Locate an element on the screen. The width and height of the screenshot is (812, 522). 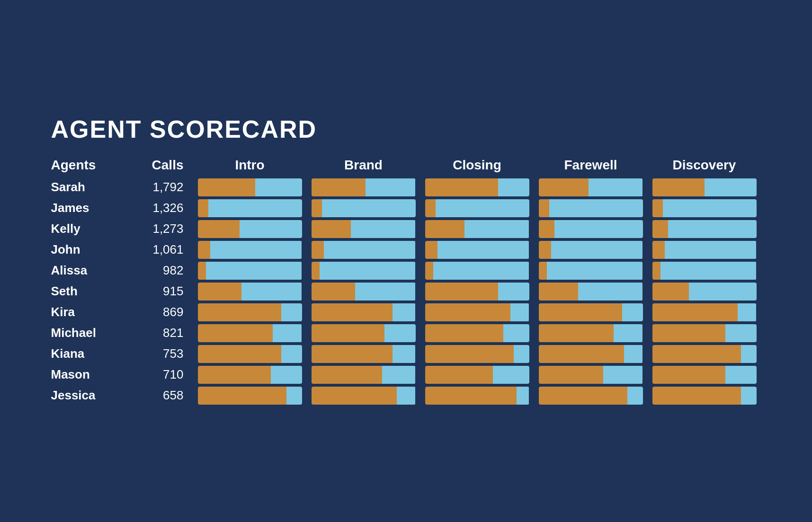
table-row: Mason 710 is located at coordinates (406, 375).